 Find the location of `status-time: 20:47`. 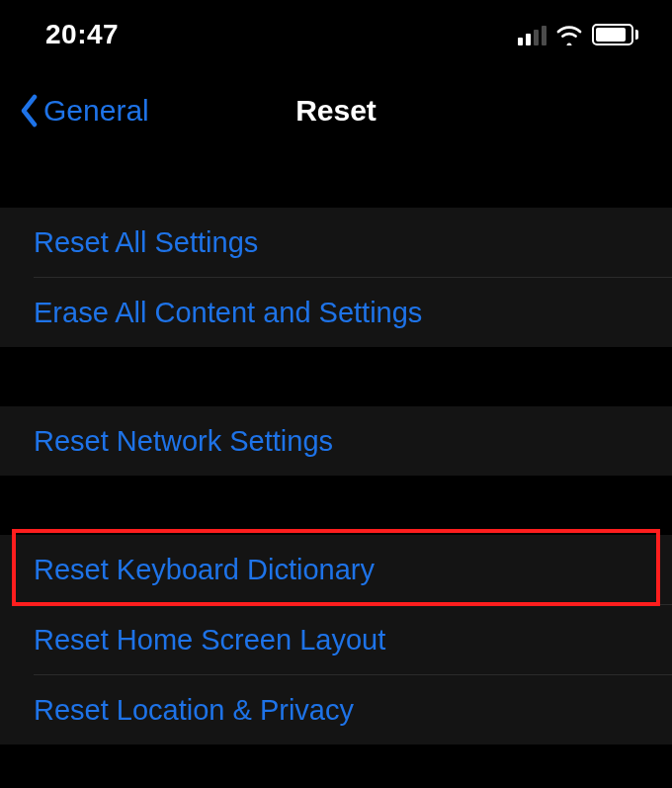

status-time: 20:47 is located at coordinates (82, 35).